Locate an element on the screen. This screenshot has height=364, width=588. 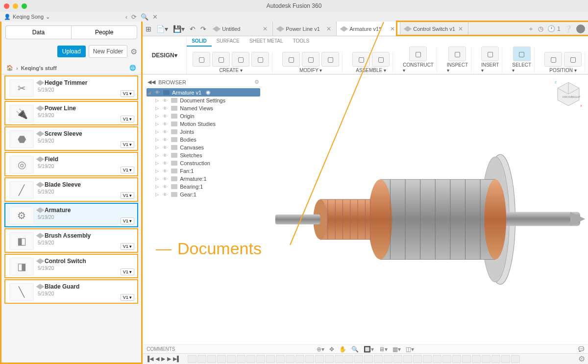
ribbon-tab: SOLID is located at coordinates (199, 41).